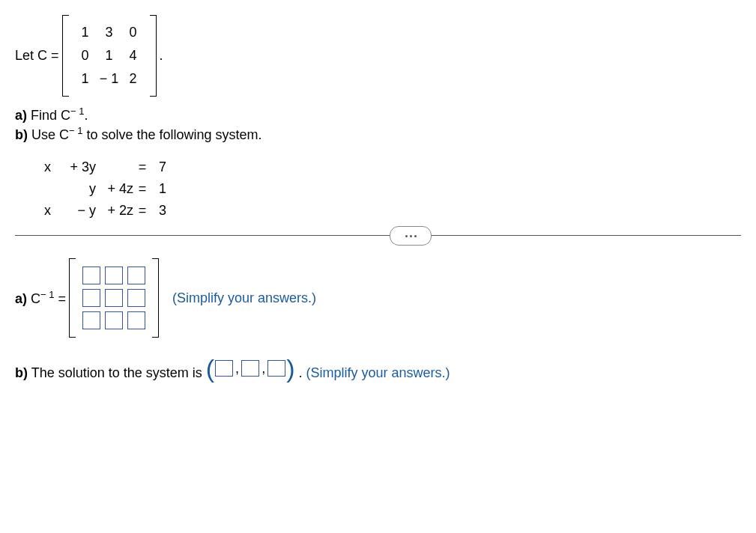 The image size is (756, 533). What do you see at coordinates (115, 211) in the screenshot?
I see `eq-term: + 2z` at bounding box center [115, 211].